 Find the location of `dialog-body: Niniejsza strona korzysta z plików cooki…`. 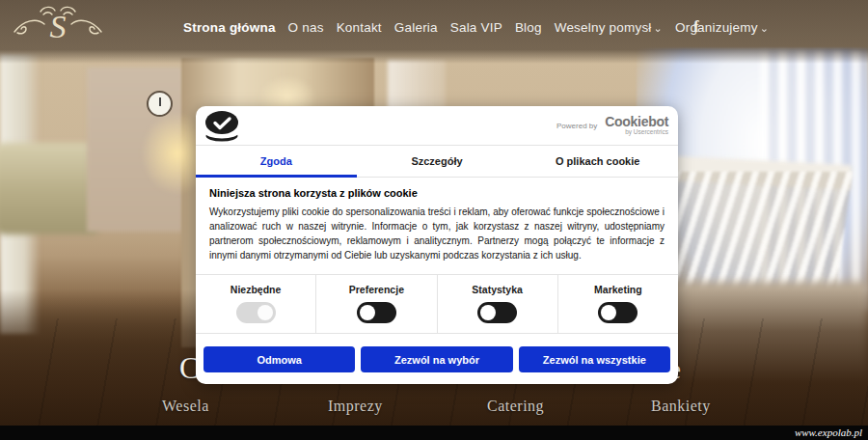

dialog-body: Niniejsza strona korzysta z plików cooki… is located at coordinates (437, 223).